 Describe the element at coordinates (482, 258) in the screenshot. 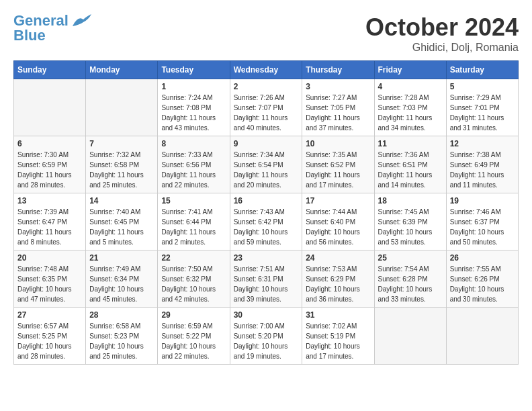

I see `day-number: 26` at that location.